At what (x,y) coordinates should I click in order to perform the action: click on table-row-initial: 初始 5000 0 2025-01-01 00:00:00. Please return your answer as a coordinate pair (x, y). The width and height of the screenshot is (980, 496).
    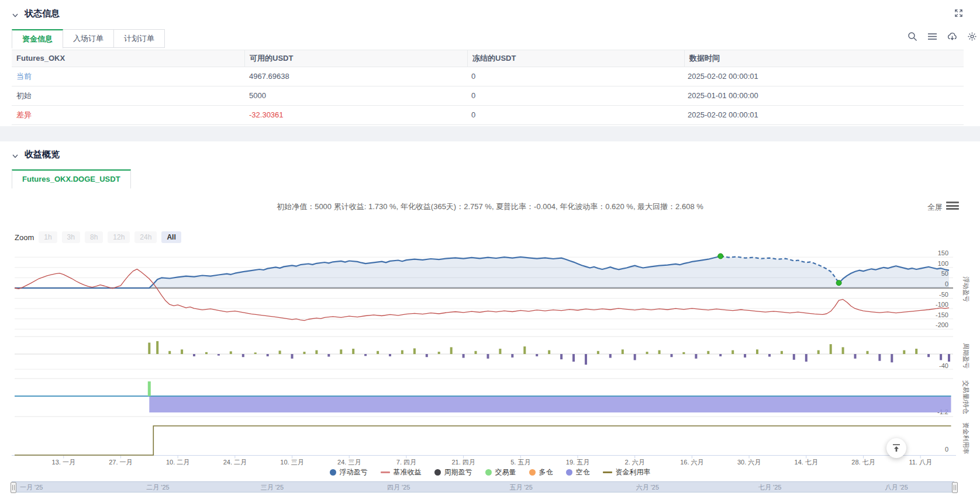
    Looking at the image, I should click on (488, 96).